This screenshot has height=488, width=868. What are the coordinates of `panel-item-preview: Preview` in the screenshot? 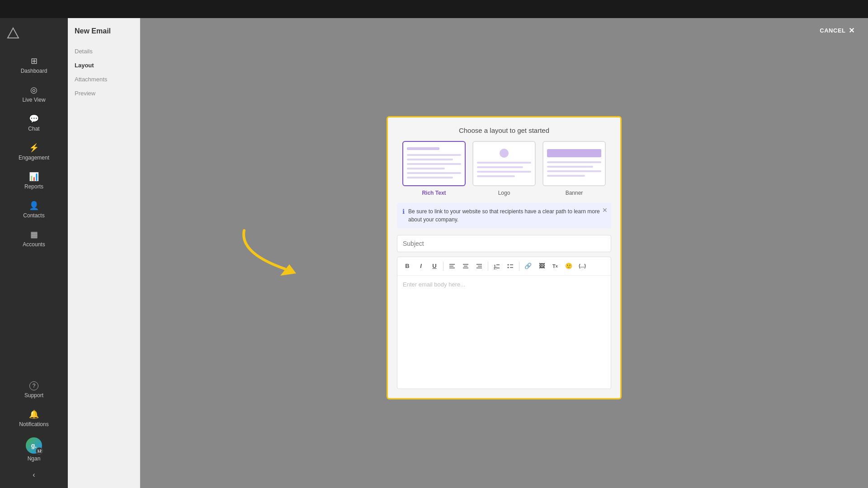 It's located at (104, 93).